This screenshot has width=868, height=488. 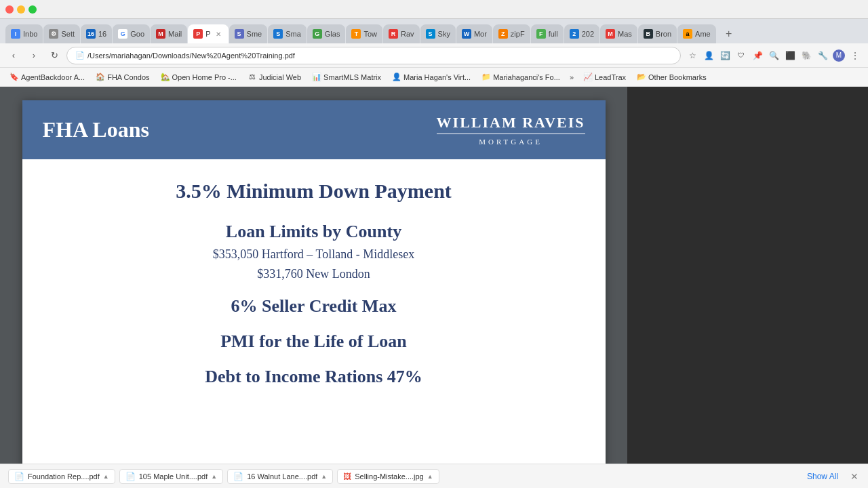 I want to click on tab-glass: G Glas, so click(x=327, y=34).